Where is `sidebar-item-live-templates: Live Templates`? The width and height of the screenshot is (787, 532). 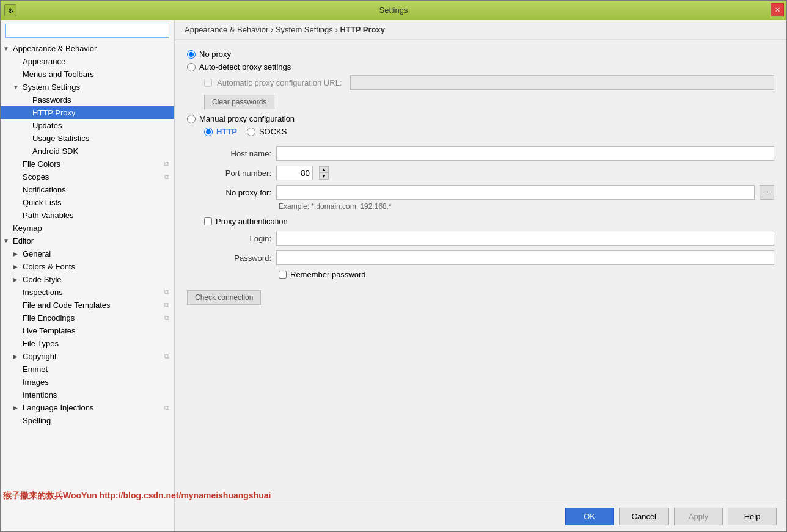
sidebar-item-live-templates: Live Templates is located at coordinates (87, 331).